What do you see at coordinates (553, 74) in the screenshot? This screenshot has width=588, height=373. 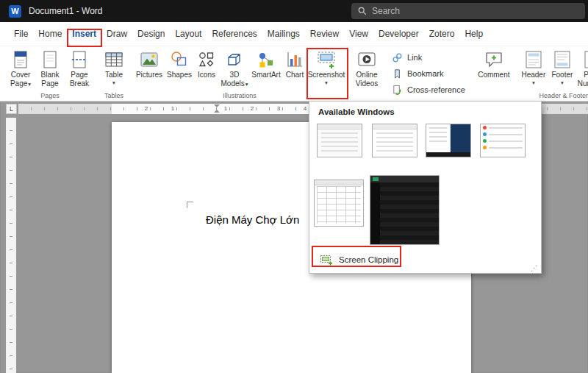 I see `group-header-footer: Header ▾ Footer ▾ # Page Number▾ Header …` at bounding box center [553, 74].